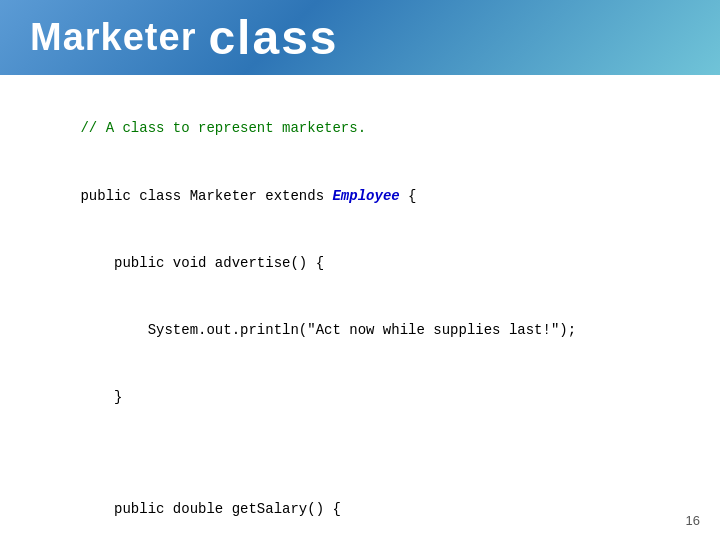  Describe the element at coordinates (202, 263) in the screenshot. I see `code-line2: public void advertise() {` at that location.